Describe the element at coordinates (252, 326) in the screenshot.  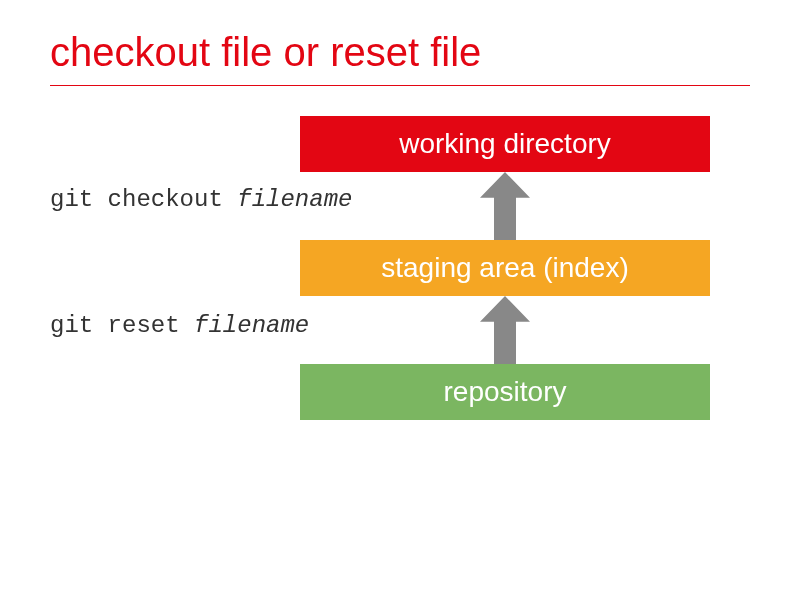
I see `cmd-reset-arg: filename` at that location.